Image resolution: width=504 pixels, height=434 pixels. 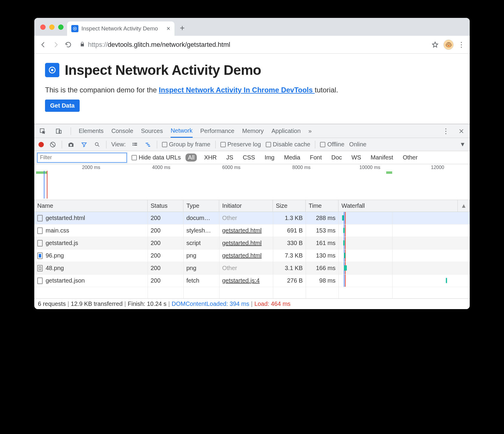 I want to click on hide-data-urls-checkbox: Hide data URLs, so click(x=156, y=157).